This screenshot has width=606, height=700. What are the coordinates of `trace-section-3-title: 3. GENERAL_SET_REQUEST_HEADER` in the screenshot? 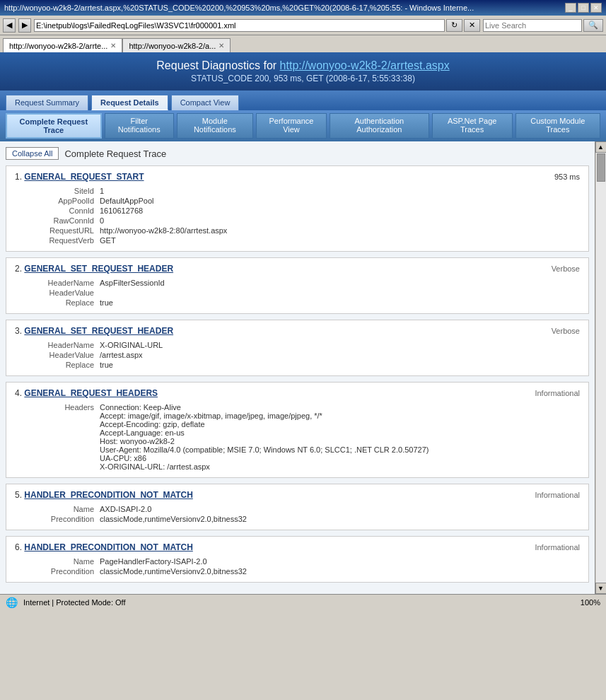 It's located at (94, 331).